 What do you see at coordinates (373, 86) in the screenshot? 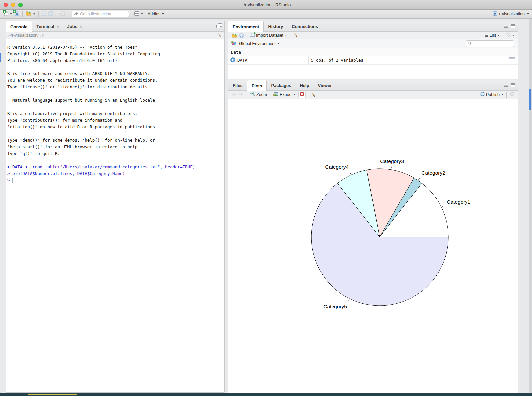
I see `plots-tabstrip: FilesPlotsPackagesHelpViewer` at bounding box center [373, 86].